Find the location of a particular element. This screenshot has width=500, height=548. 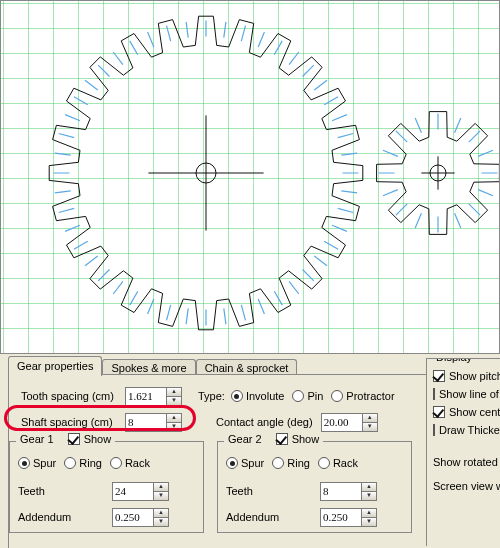

gear1-show-label: Show is located at coordinates (98, 439).